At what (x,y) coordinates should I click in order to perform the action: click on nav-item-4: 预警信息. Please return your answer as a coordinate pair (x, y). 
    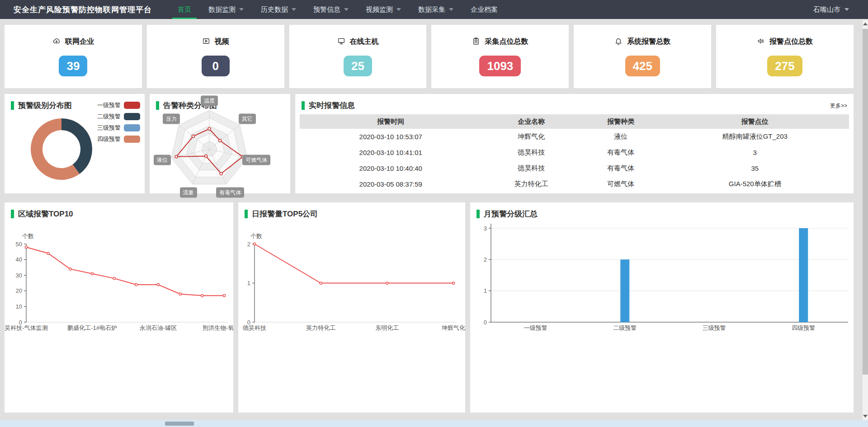
    Looking at the image, I should click on (331, 9).